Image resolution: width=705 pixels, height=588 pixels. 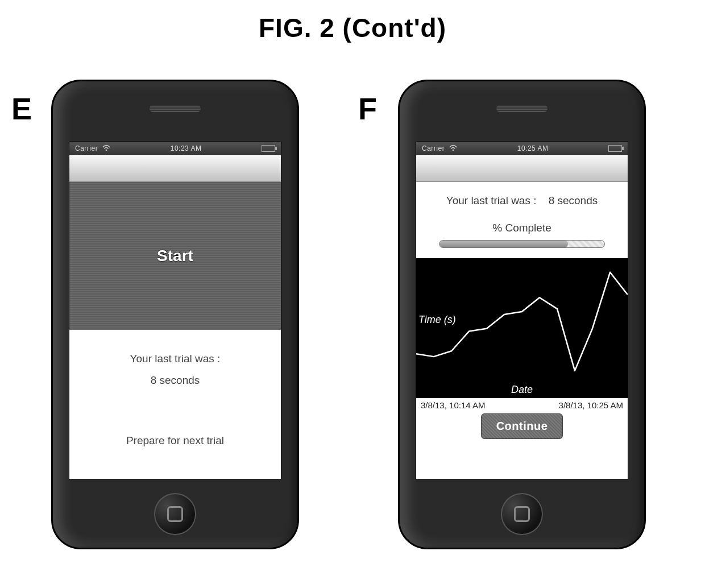 I want to click on panel-label-e: E, so click(x=22, y=109).